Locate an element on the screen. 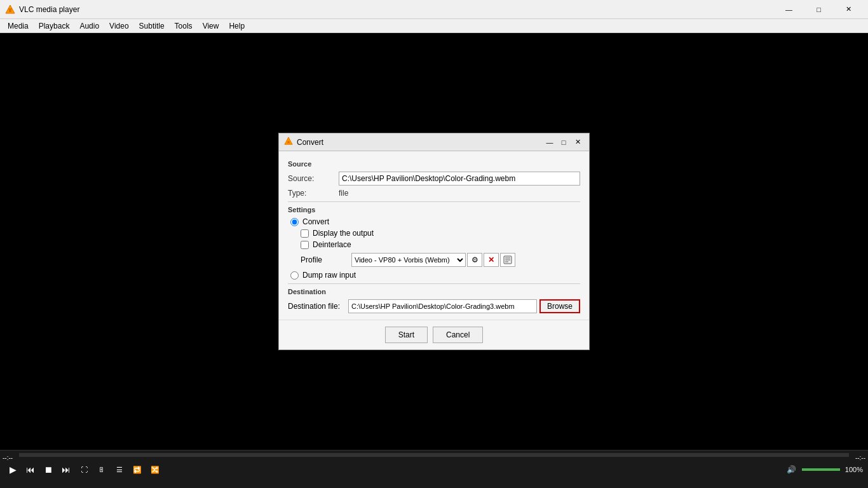  dump-raw-radio is located at coordinates (295, 276).